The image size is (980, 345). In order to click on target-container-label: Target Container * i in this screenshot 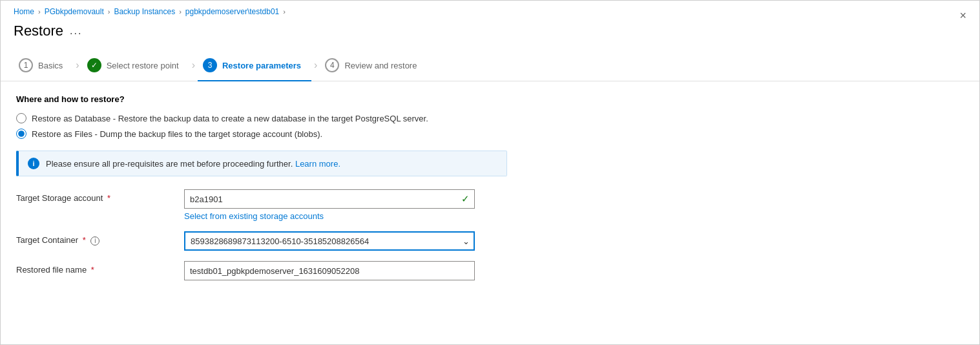, I will do `click(100, 238)`.